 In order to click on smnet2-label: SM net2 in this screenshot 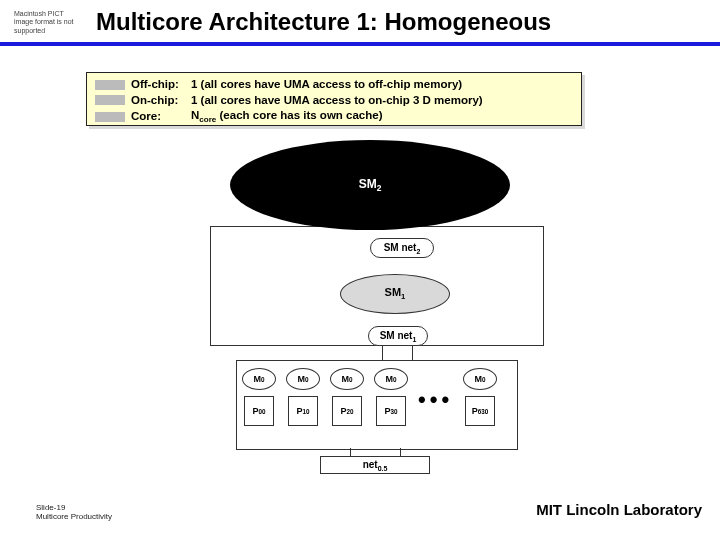, I will do `click(402, 248)`.